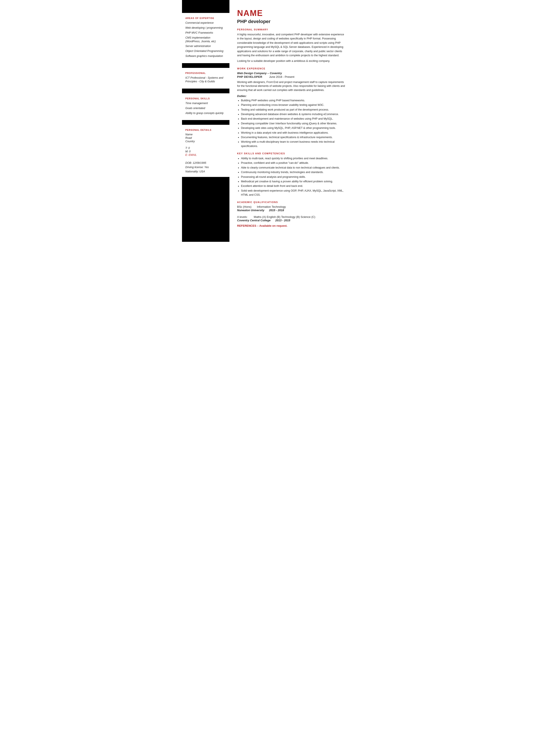  What do you see at coordinates (277, 210) in the screenshot?
I see `degree-years: 2015 - 2018` at bounding box center [277, 210].